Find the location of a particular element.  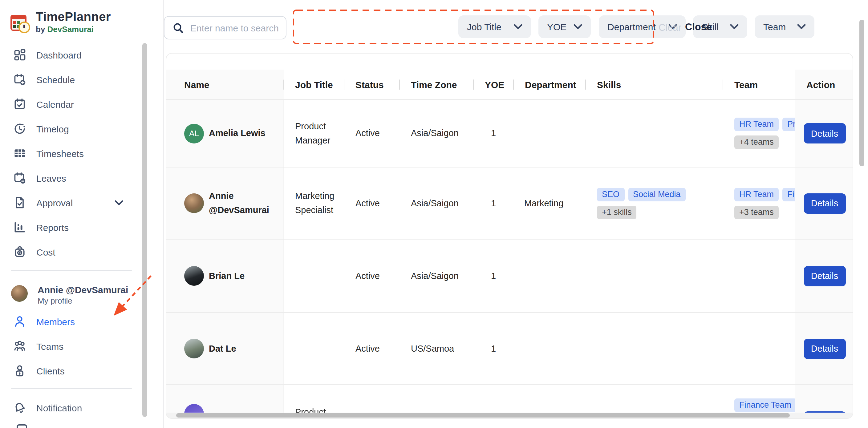

close-filters-button: Close is located at coordinates (699, 27).